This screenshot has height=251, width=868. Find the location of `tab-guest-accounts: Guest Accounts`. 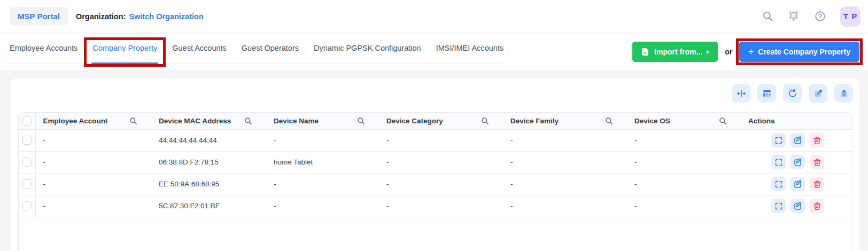

tab-guest-accounts: Guest Accounts is located at coordinates (199, 53).